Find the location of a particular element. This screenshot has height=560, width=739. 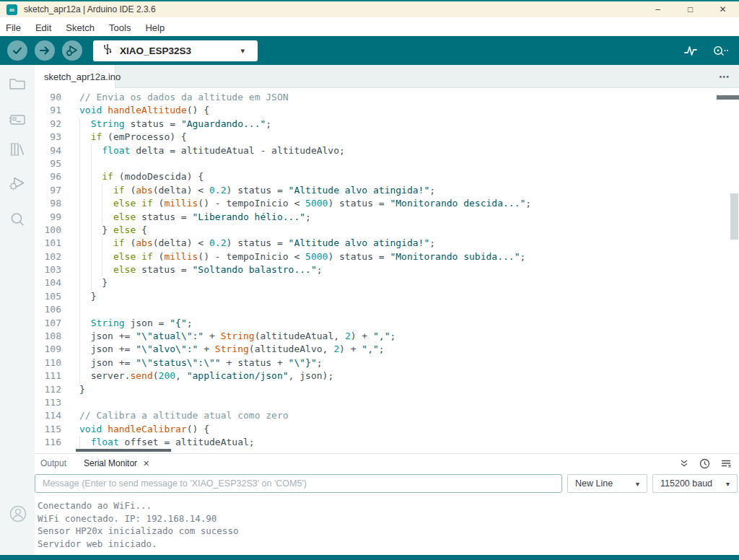

upload-button is located at coordinates (45, 51).